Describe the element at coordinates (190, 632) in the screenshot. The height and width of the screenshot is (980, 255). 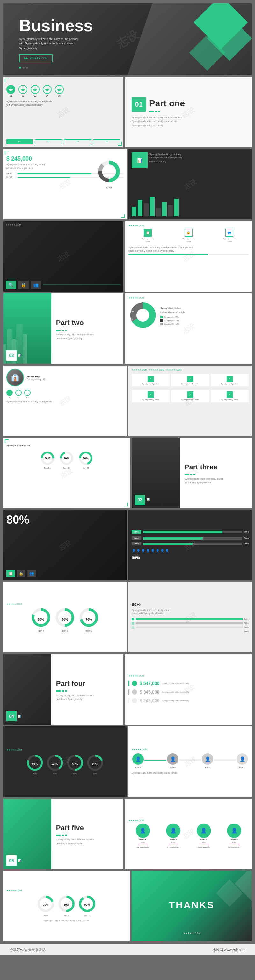
I see `gh-bar-4: 80%` at that location.